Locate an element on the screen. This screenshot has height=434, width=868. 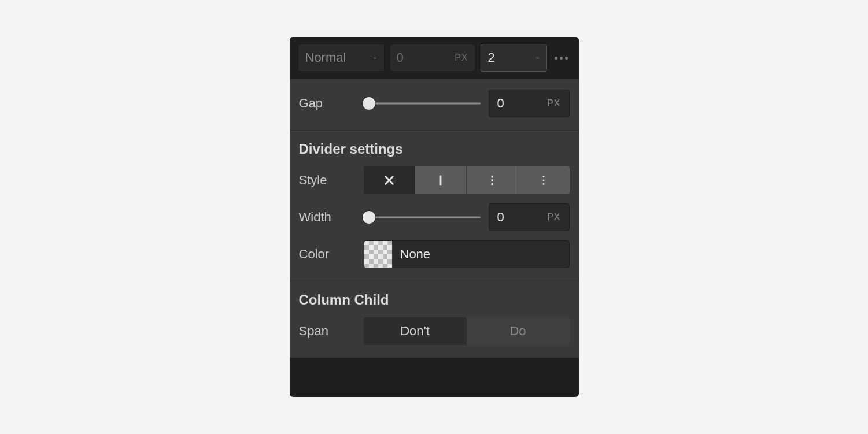
line-dotted-icon is located at coordinates (544, 180).